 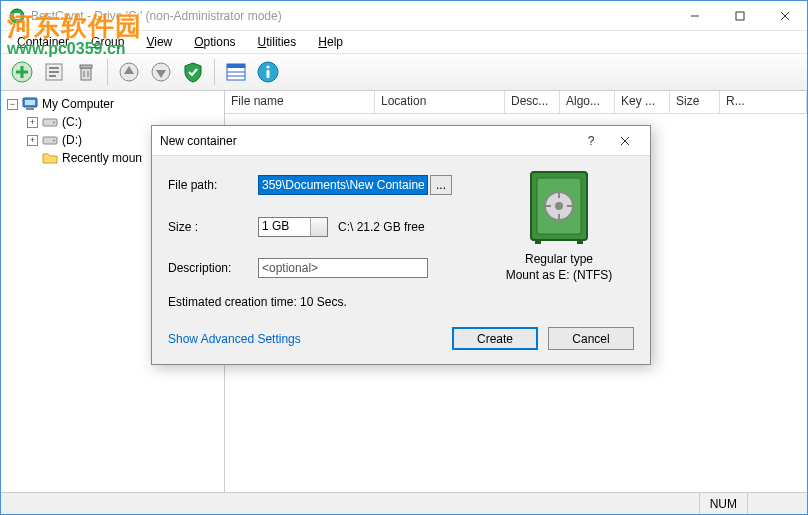 I want to click on container-type-caption: Regular type Mount as E: (NTFS), so click(x=560, y=268).